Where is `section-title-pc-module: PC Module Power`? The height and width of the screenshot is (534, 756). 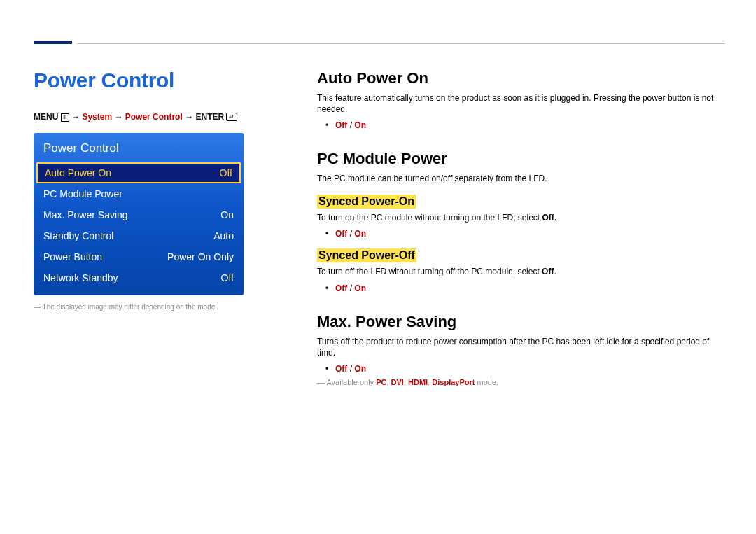
section-title-pc-module: PC Module Power is located at coordinates (521, 159).